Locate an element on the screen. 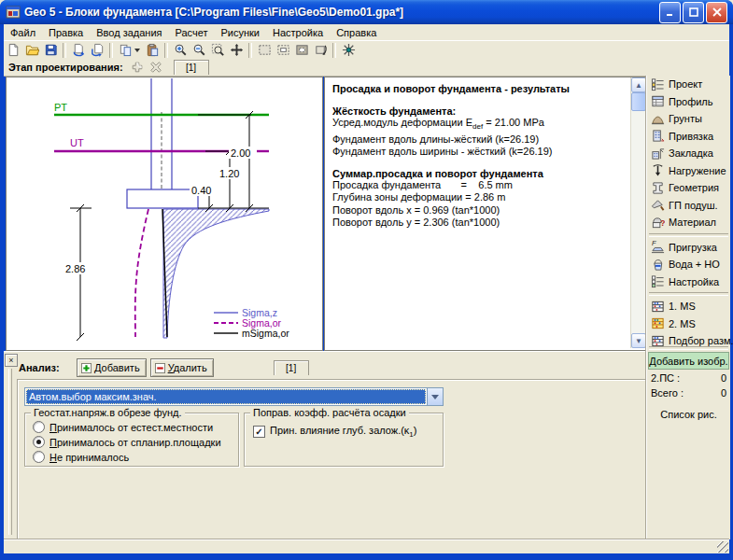 This screenshot has width=733, height=560. menu-файл: Файл is located at coordinates (22, 33).